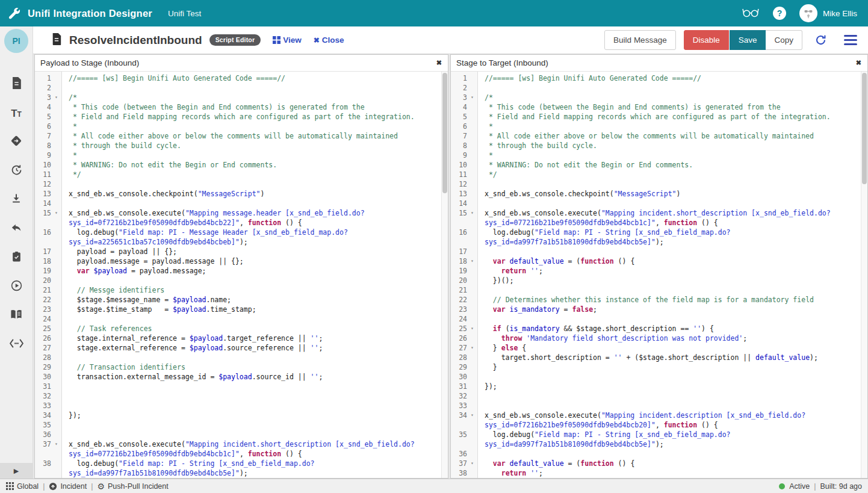 The width and height of the screenshot is (868, 493). What do you see at coordinates (16, 84) in the screenshot?
I see `sidebar-item-document` at bounding box center [16, 84].